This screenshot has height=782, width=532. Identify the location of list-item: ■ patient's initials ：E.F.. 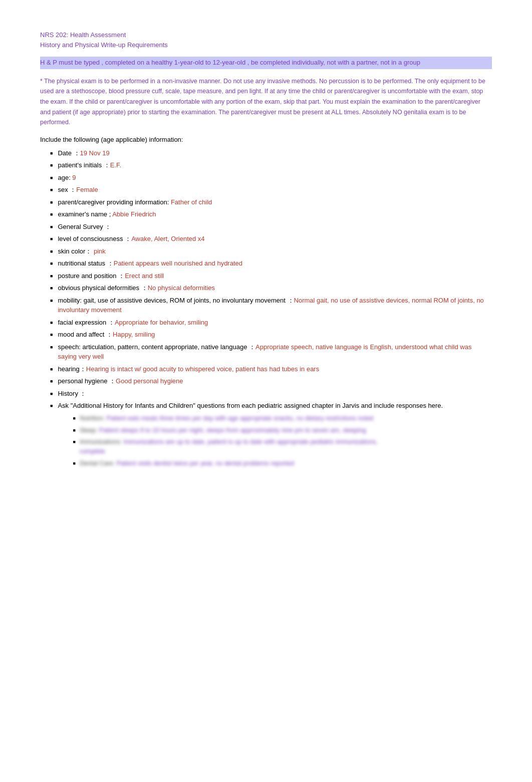
(271, 165).